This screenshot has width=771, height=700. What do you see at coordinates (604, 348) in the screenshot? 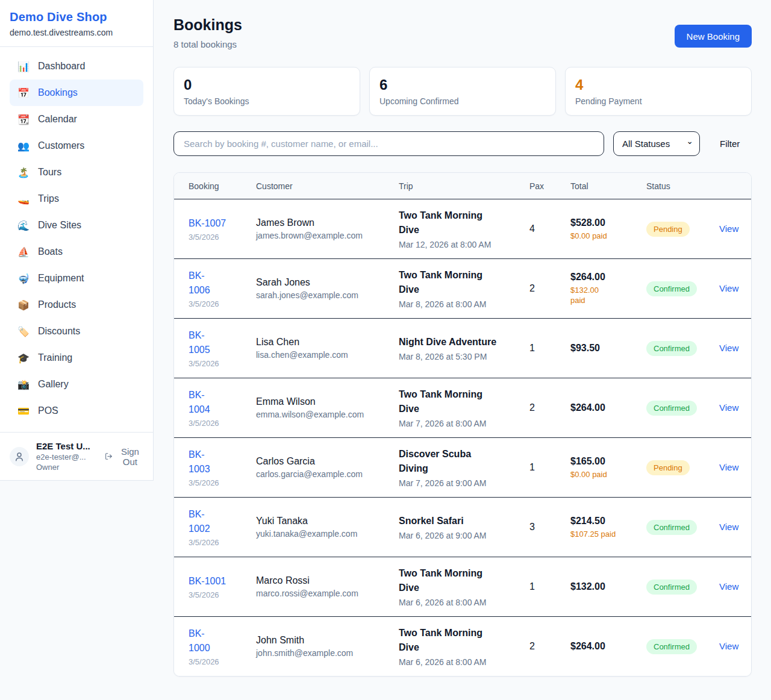
I see `total-amount: $93.50` at bounding box center [604, 348].